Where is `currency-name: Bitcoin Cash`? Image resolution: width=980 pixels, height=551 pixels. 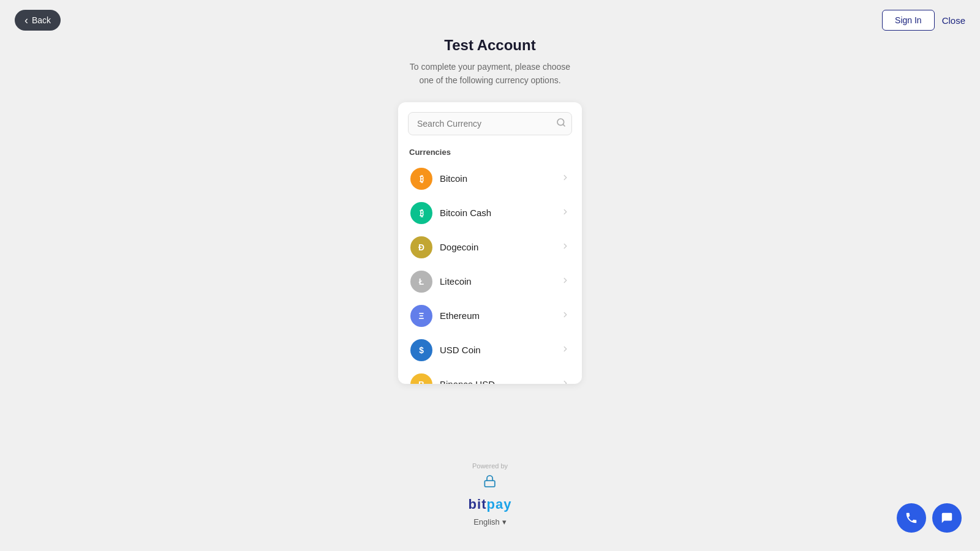 currency-name: Bitcoin Cash is located at coordinates (500, 213).